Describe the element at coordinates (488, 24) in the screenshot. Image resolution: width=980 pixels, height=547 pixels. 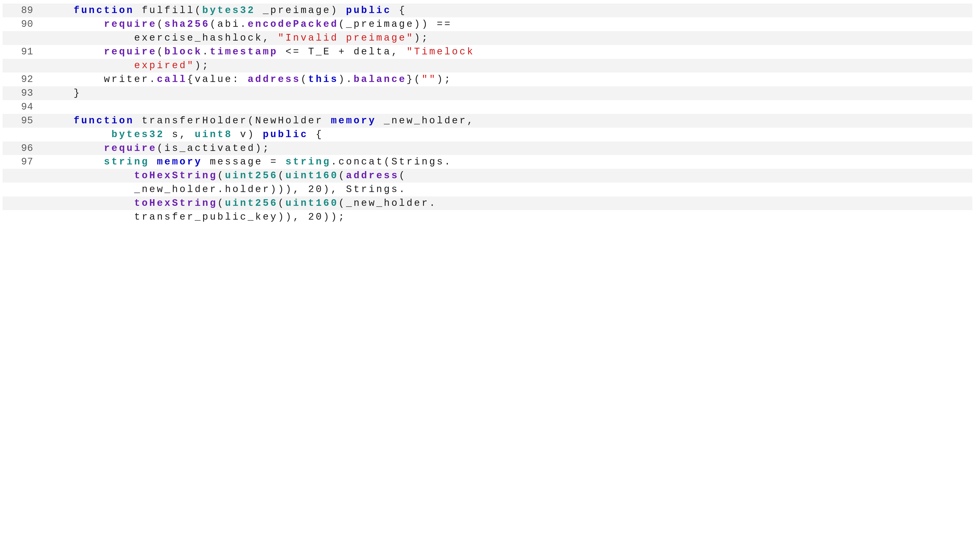
I see `code-row: 90 require(sha256(abi.encodePacked(_prei…` at that location.